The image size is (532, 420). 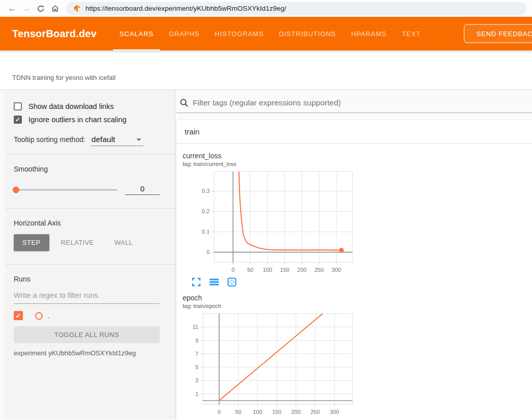 I want to click on svg-text: 1, so click(x=197, y=394).